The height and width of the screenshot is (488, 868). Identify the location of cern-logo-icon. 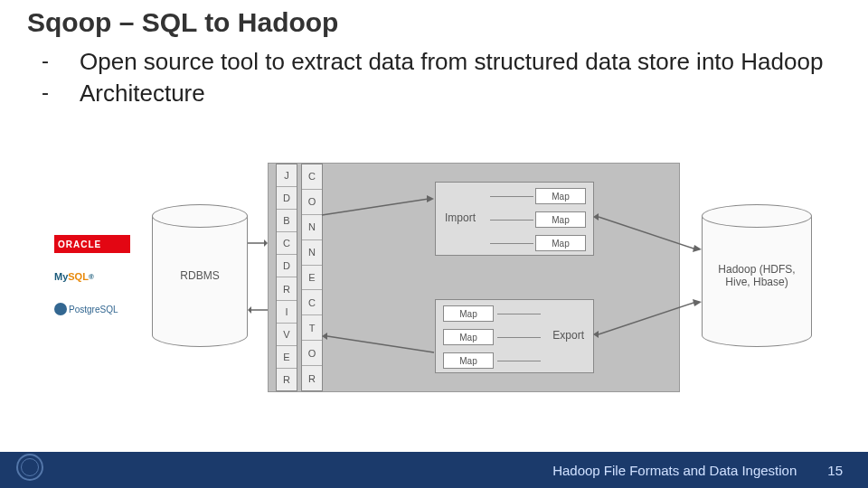
(30, 467).